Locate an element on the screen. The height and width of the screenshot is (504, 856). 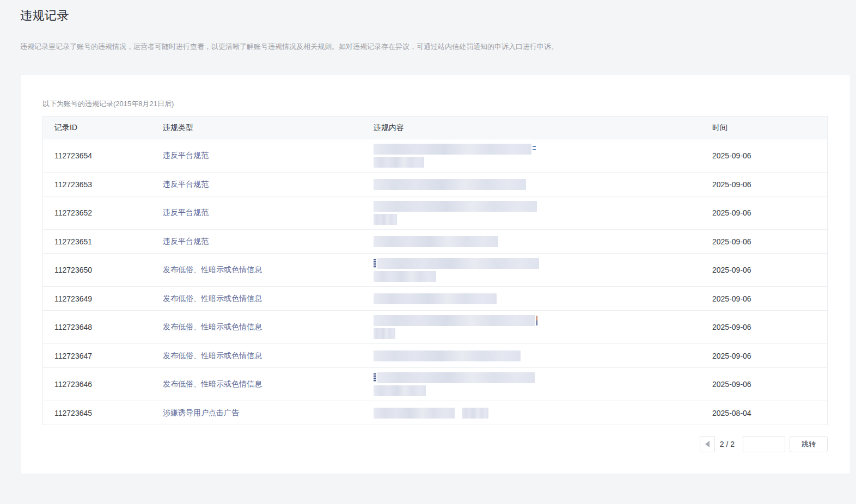
record-id: 112723645 is located at coordinates (103, 413).